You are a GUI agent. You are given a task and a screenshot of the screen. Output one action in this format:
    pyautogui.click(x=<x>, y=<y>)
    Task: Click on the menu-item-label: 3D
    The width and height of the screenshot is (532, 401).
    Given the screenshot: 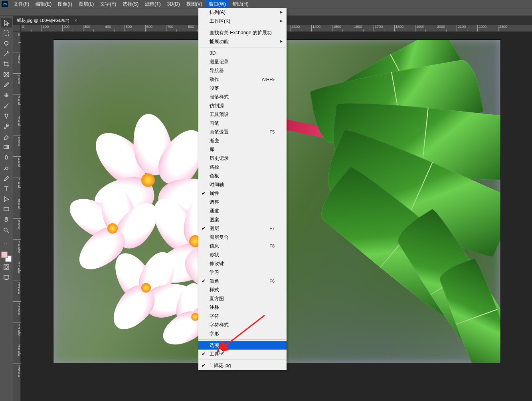 What is the action you would take?
    pyautogui.click(x=212, y=53)
    